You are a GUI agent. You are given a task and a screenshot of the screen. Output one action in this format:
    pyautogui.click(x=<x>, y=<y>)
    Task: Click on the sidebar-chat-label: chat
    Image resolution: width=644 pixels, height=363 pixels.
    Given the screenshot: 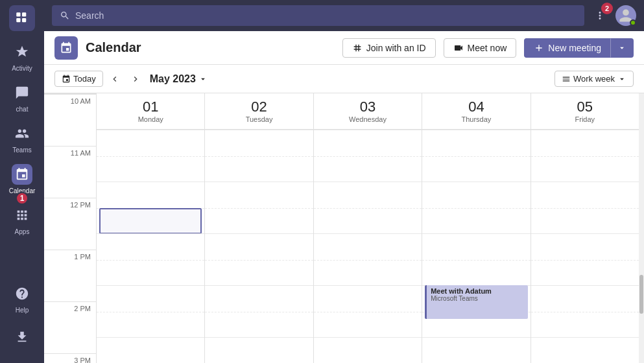 What is the action you would take?
    pyautogui.click(x=22, y=109)
    